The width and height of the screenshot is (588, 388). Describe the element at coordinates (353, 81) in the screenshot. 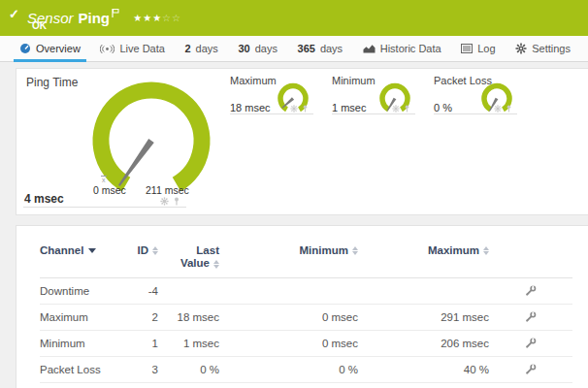

I see `gauge-minimum-title: Minimum` at that location.